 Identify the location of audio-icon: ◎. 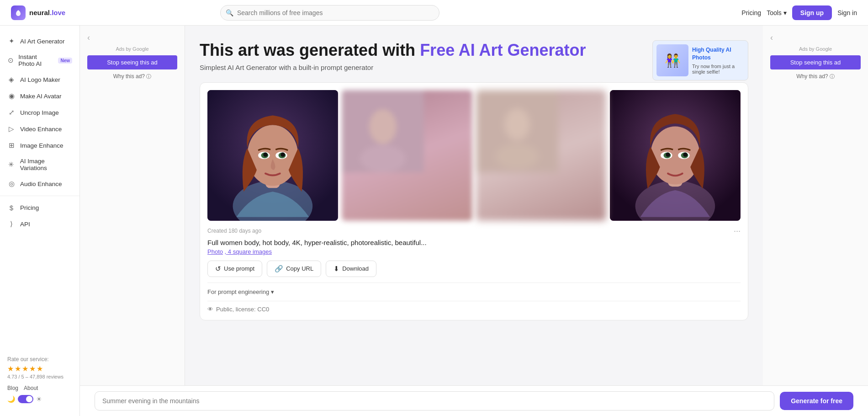
(11, 184).